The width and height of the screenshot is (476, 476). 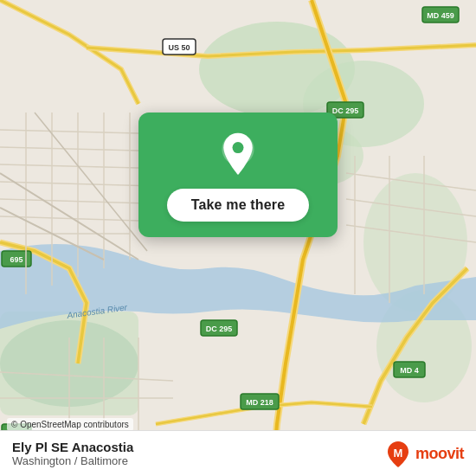 What do you see at coordinates (70, 424) in the screenshot?
I see `map-attribution: © OpenStreetMap contributors` at bounding box center [70, 424].